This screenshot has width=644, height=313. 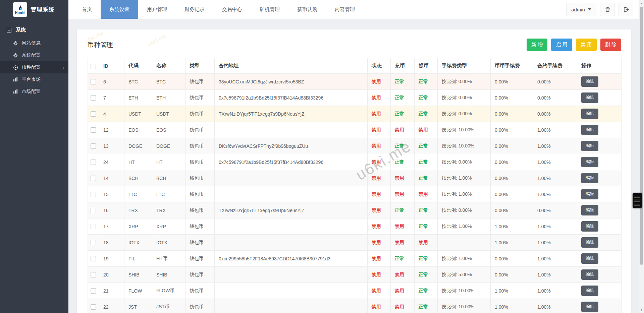 What do you see at coordinates (641, 136) in the screenshot?
I see `scrollbar-thumb` at bounding box center [641, 136].